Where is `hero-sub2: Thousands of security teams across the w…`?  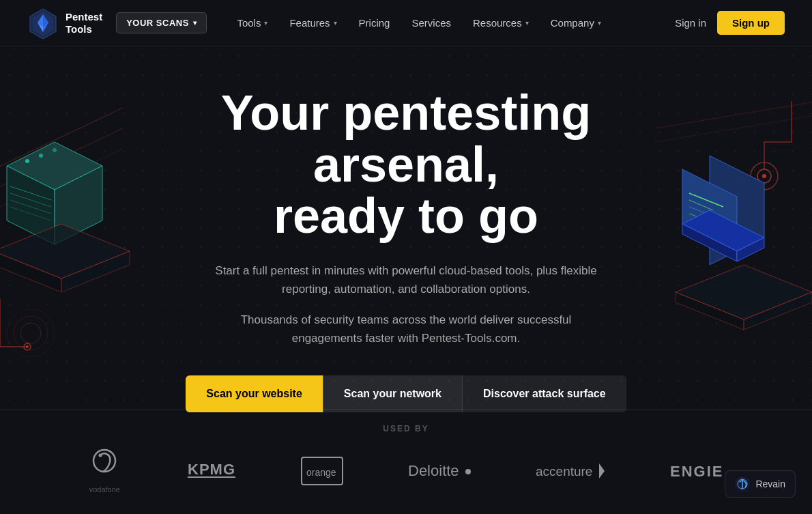
hero-sub2: Thousands of security teams across the w… is located at coordinates (406, 329).